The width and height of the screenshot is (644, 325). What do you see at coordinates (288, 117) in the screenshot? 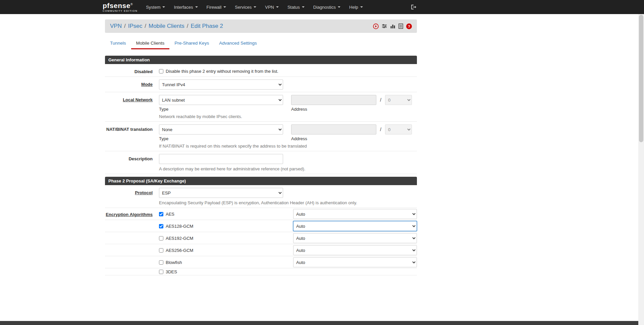
I see `local-network-help-text: Network reachable by mobile IPsec client…` at bounding box center [288, 117].